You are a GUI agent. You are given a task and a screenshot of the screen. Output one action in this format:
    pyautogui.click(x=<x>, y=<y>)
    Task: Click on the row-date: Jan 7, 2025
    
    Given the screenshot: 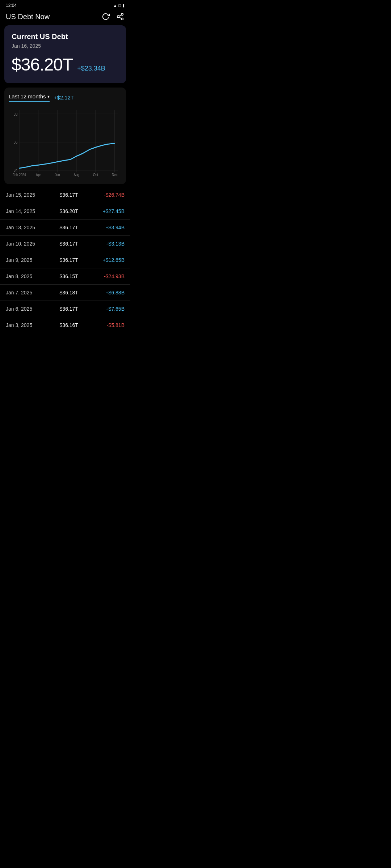 What is the action you would take?
    pyautogui.click(x=28, y=293)
    